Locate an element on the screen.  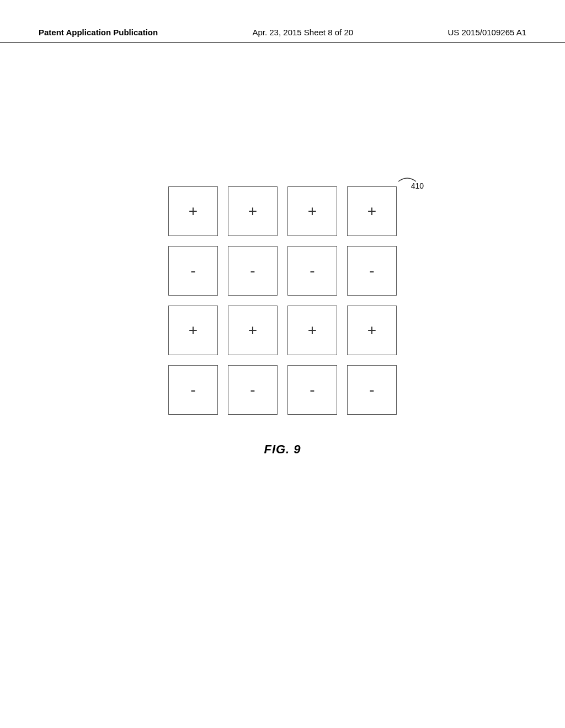
cell-r1c4: + 410 is located at coordinates (372, 211).